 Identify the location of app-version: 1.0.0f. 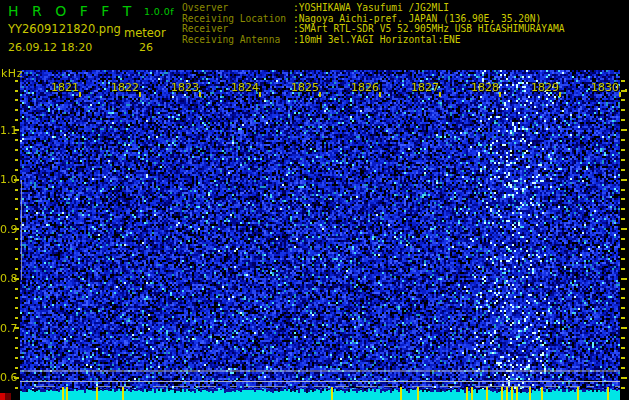
(159, 12).